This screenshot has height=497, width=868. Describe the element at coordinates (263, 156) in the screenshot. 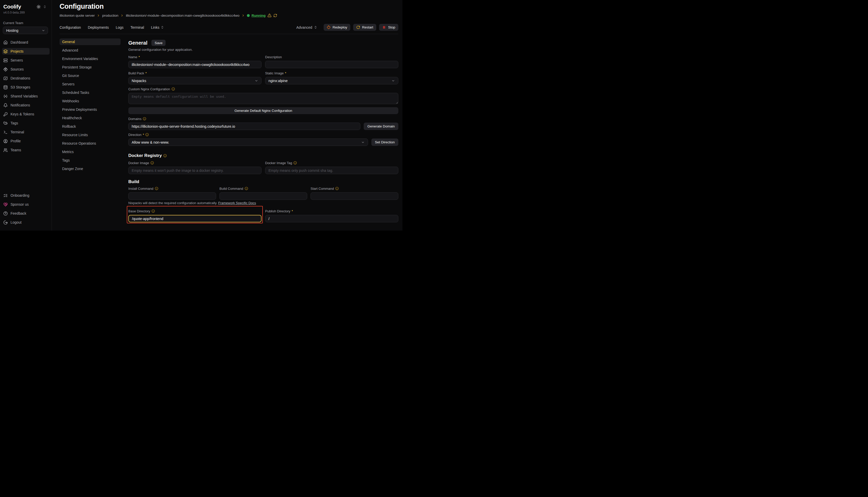

I see `docker-registry-title: Docker Registry` at that location.